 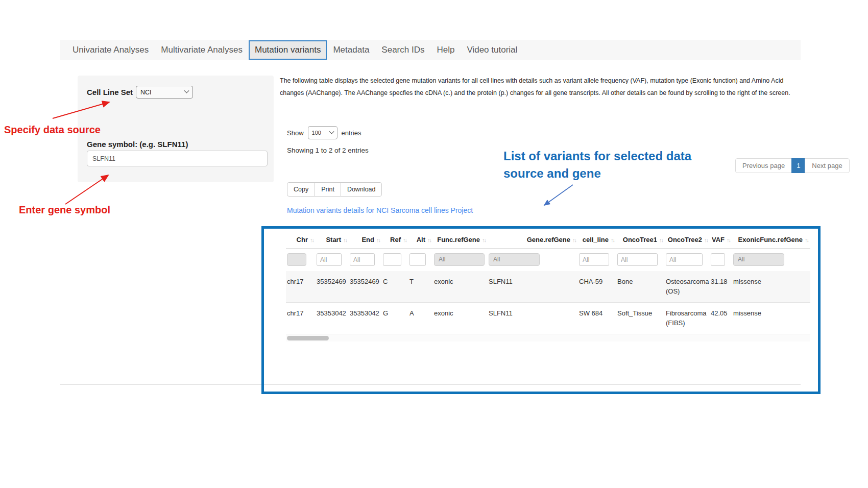 What do you see at coordinates (324, 133) in the screenshot?
I see `show-entries-row: Show 100 entries` at bounding box center [324, 133].